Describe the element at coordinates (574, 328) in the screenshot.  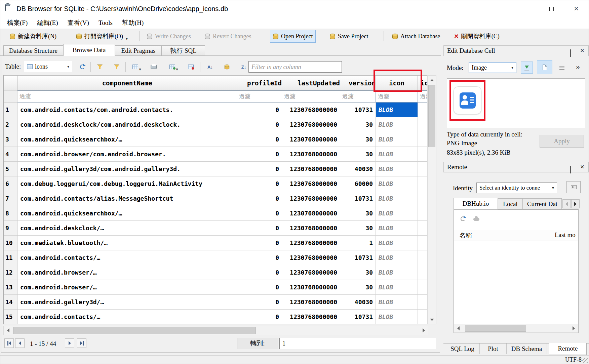
I see `scroll-right-button` at that location.